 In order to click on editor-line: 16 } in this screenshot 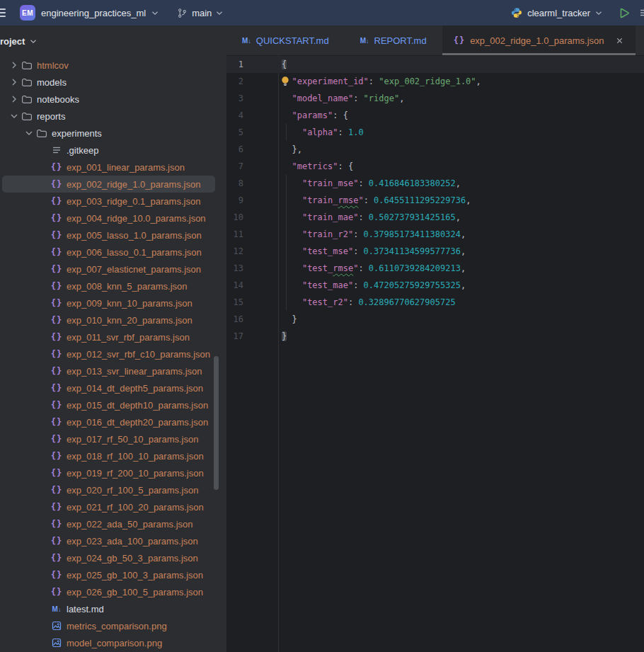, I will do `click(435, 319)`.